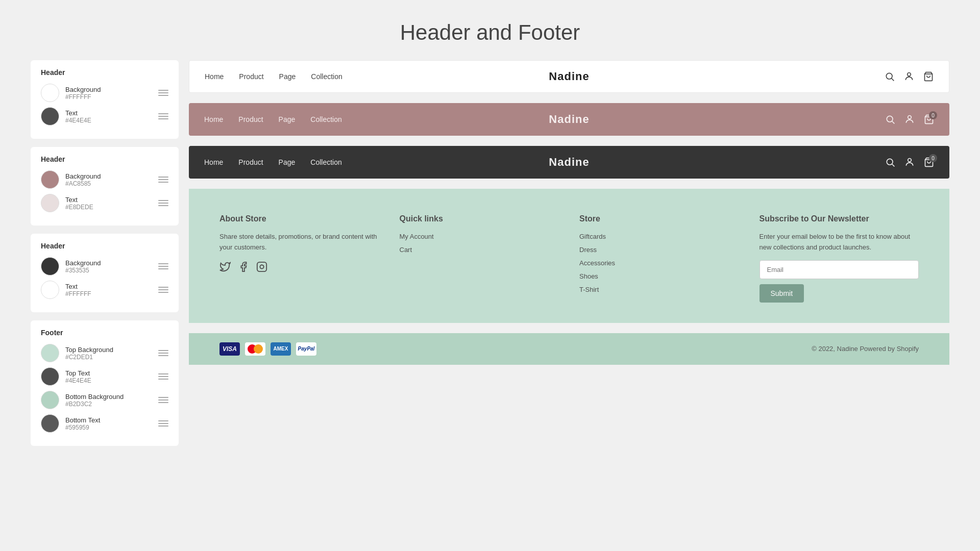  I want to click on color-label-text-3: Text, so click(79, 287).